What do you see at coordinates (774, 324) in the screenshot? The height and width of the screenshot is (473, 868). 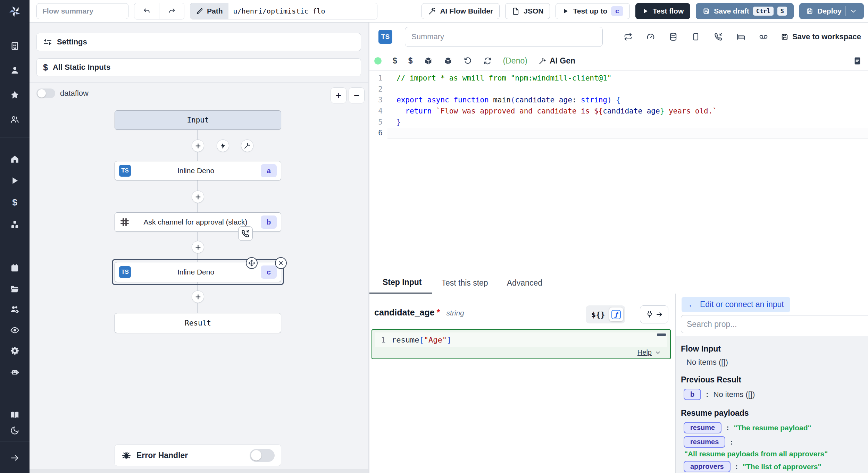 I see `search-prop-input` at bounding box center [774, 324].